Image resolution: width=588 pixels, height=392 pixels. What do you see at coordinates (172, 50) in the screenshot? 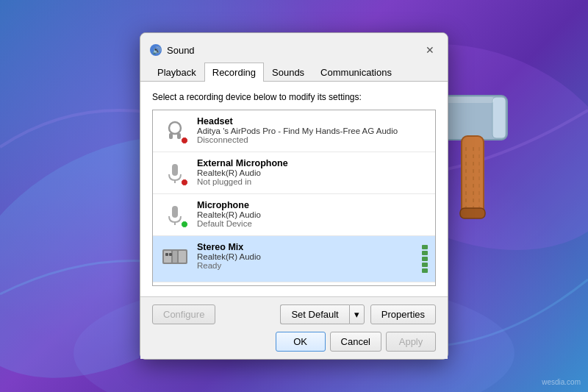
I see `title-left: 🔊 Sound` at bounding box center [172, 50].